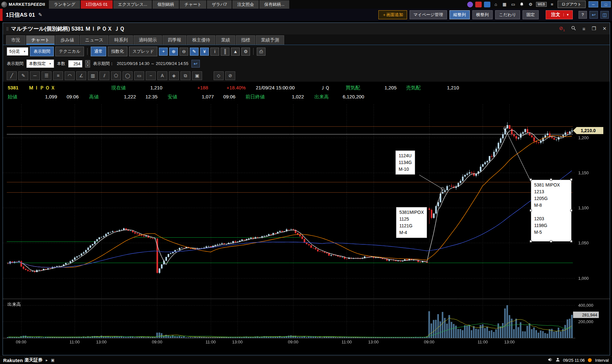 Image resolution: width=612 pixels, height=364 pixels. Describe the element at coordinates (121, 40) in the screenshot. I see `tab-time-series: 時系列` at that location.